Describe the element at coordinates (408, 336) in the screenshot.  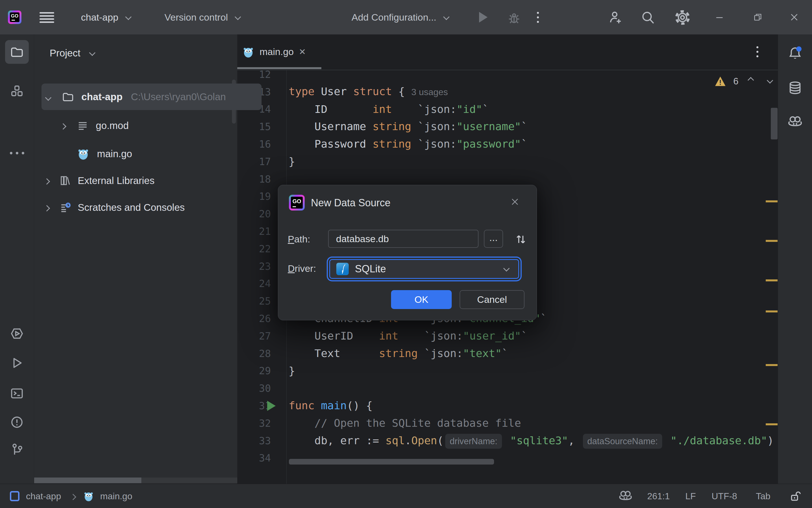
I see `code-text: UserID int `json:"user_id"`` at that location.